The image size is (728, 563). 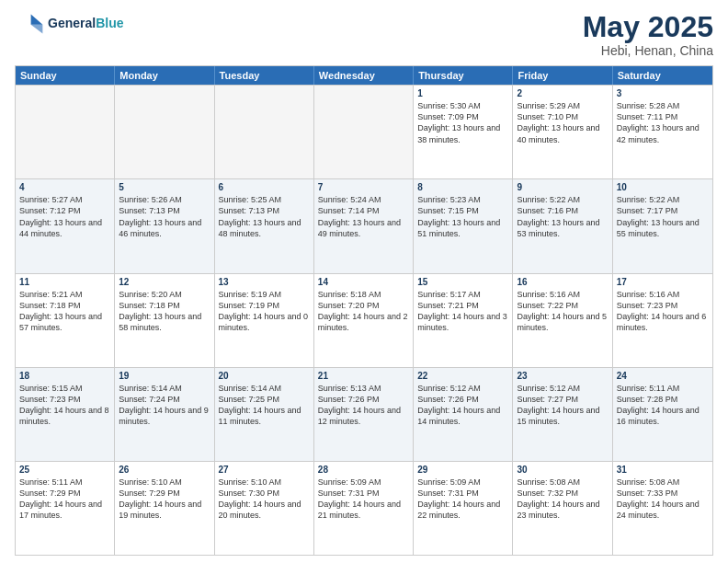 I want to click on day-text: Sunrise: 5:14 AMSunset: 7:25 PMDaylight:…, so click(x=265, y=405).